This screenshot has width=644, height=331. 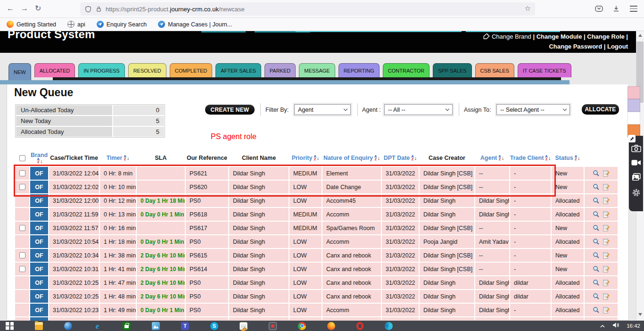 What do you see at coordinates (195, 25) in the screenshot?
I see `bookmark-item: Manage Cases | Journ...` at bounding box center [195, 25].